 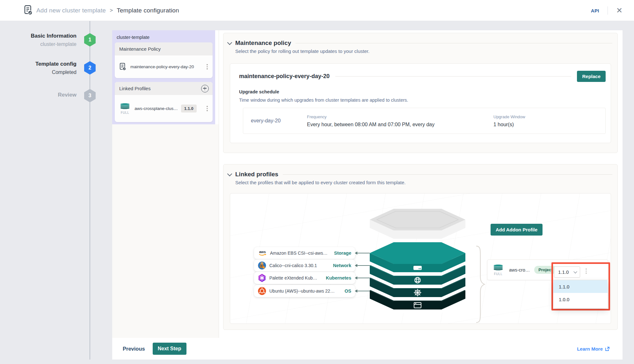 What do you see at coordinates (520, 270) in the screenshot?
I see `profile-name: aws-cro…` at bounding box center [520, 270].